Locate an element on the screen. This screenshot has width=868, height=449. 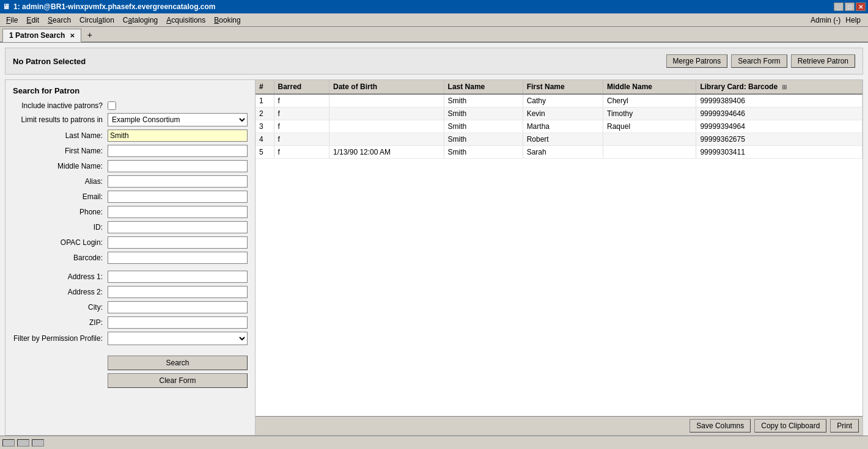
col-firstname-header: First Name is located at coordinates (562, 87).